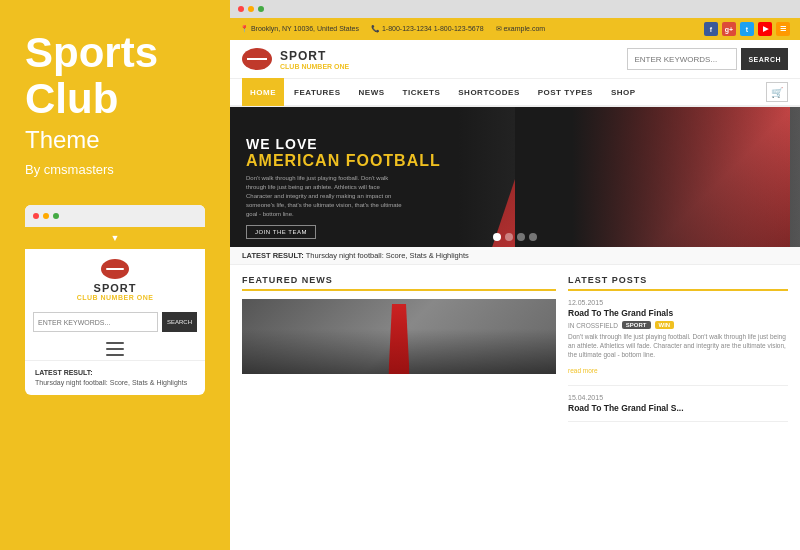 The image size is (800, 550). What do you see at coordinates (678, 408) in the screenshot?
I see `post-item: 15.04.2015 Road To The Grand Final S...` at bounding box center [678, 408].